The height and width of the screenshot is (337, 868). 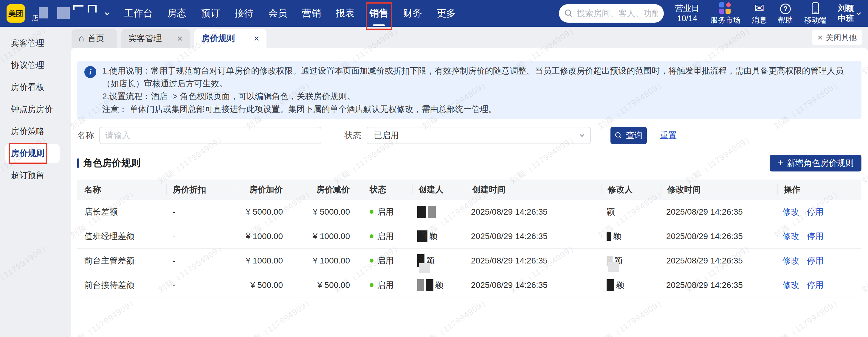 What do you see at coordinates (815, 163) in the screenshot?
I see `add-role-rate-rule-button: + 新增角色房价规则` at bounding box center [815, 163].